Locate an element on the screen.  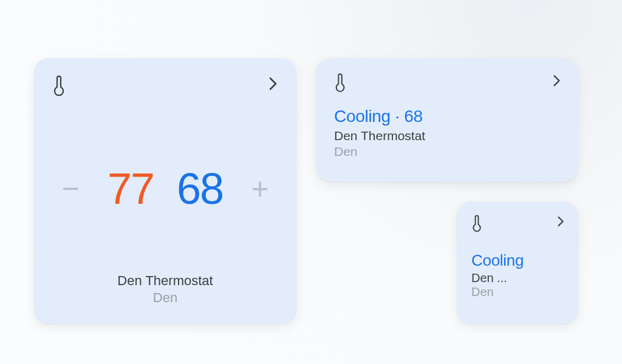
setpoint-pair: 77 68 is located at coordinates (165, 189).